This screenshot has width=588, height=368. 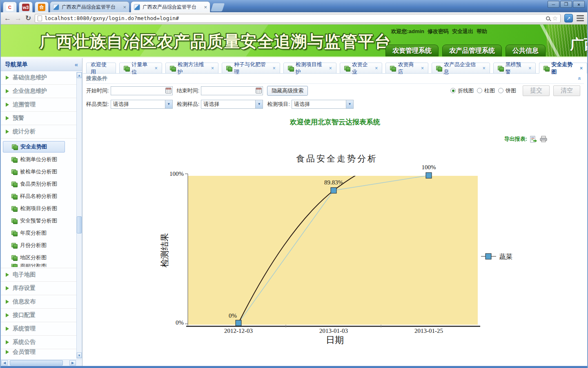 I want to click on scroll-up-icon: ▲, so click(x=79, y=75).